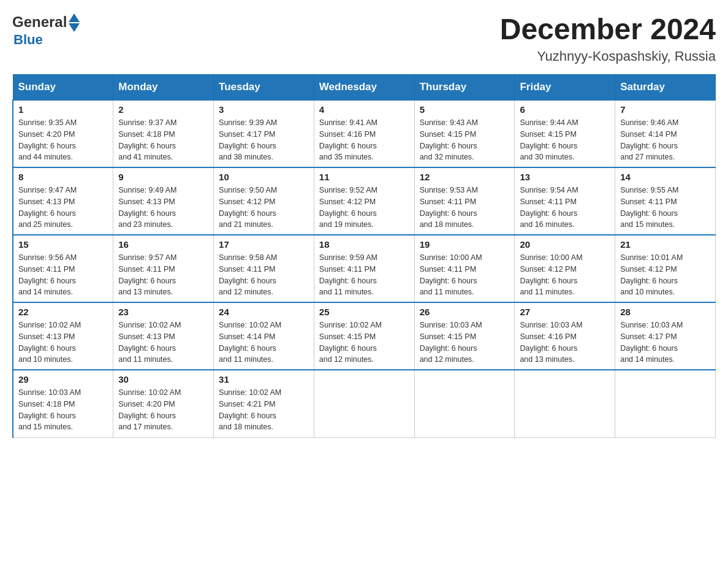  Describe the element at coordinates (264, 244) in the screenshot. I see `day-number: 17` at that location.